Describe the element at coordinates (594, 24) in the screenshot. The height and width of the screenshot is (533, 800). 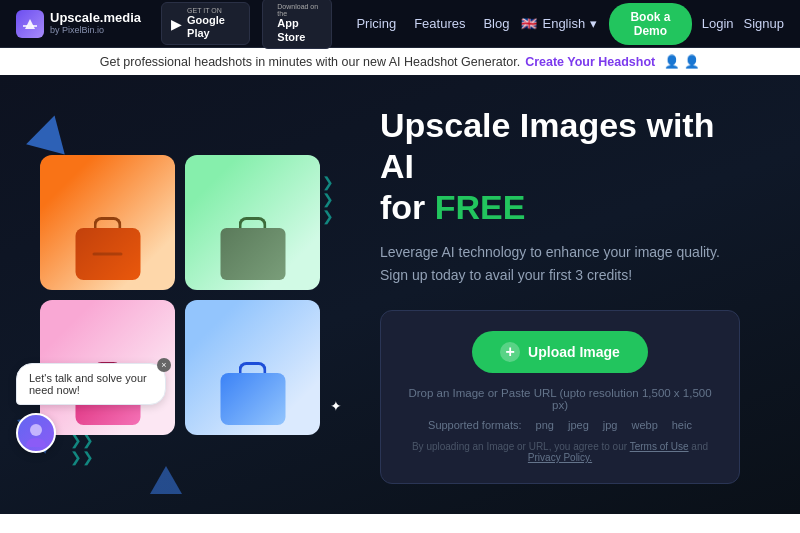
I see `chevron-down-icon: ▾` at that location.